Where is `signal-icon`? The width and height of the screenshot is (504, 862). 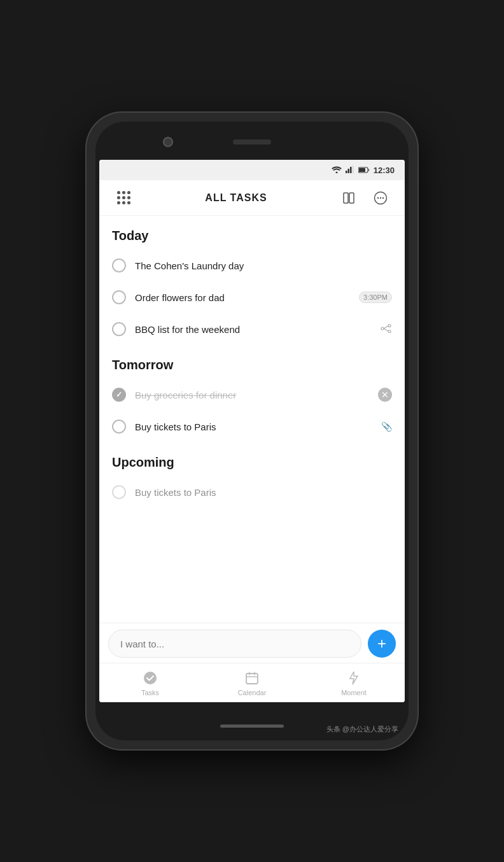 signal-icon is located at coordinates (350, 170).